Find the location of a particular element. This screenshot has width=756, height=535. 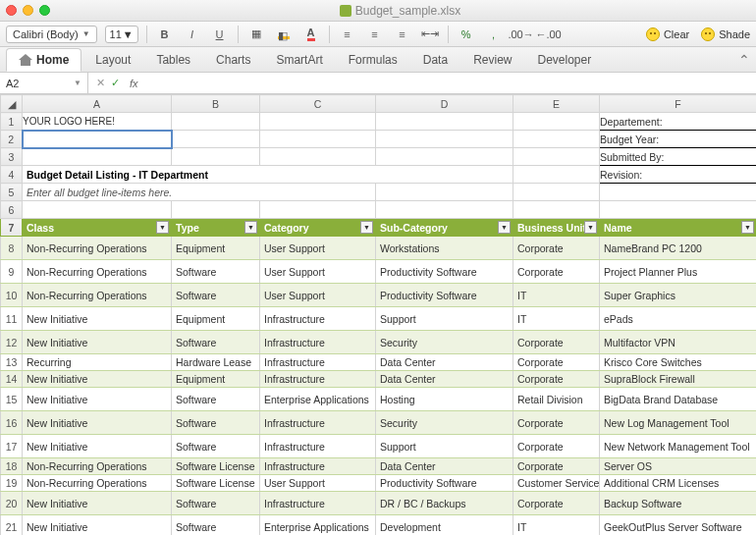

ribbon-tab-charts: Charts is located at coordinates (234, 60).